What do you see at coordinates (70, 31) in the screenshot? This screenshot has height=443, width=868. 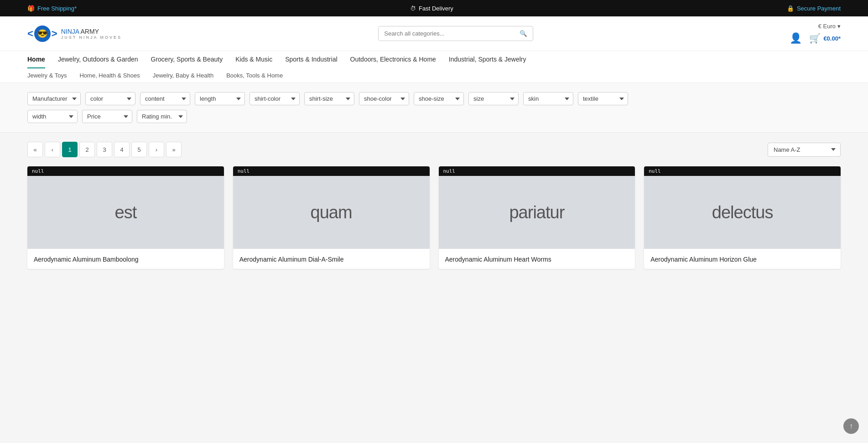 I see `logo-ninja-text: NINJA` at bounding box center [70, 31].